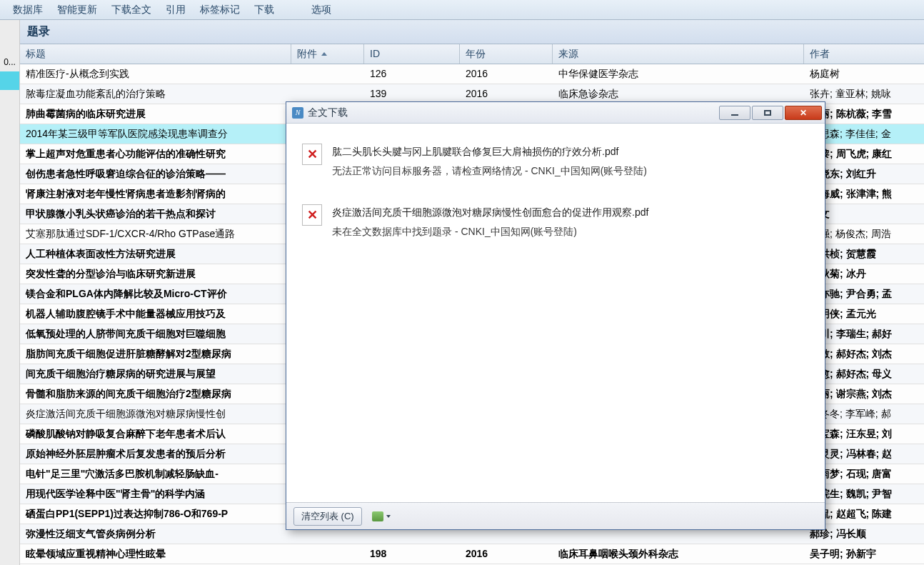 This screenshot has height=565, width=924. Describe the element at coordinates (412, 554) in the screenshot. I see `cell-id: 198` at that location.